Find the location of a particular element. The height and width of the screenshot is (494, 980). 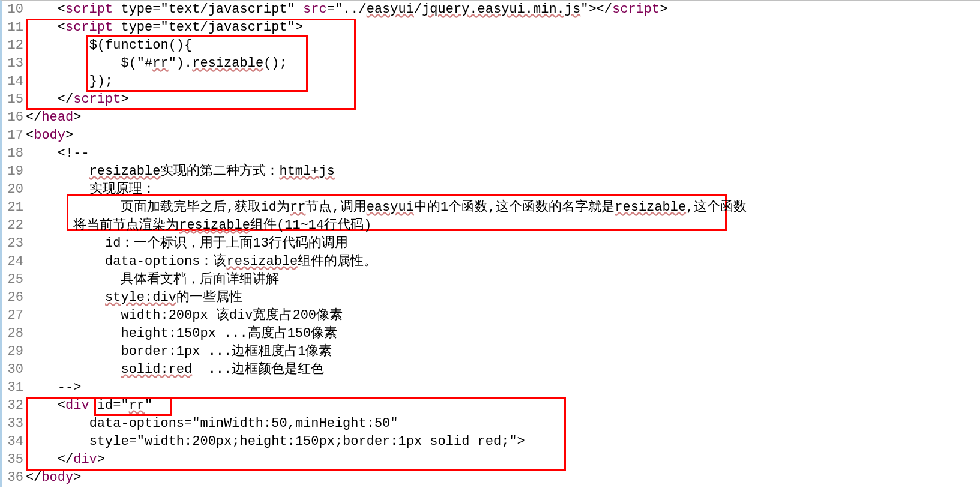

code-line: 页面加载完毕之后,获取id为rr节点,调用easyui中的1个函数,这个函数的名… is located at coordinates (503, 208).